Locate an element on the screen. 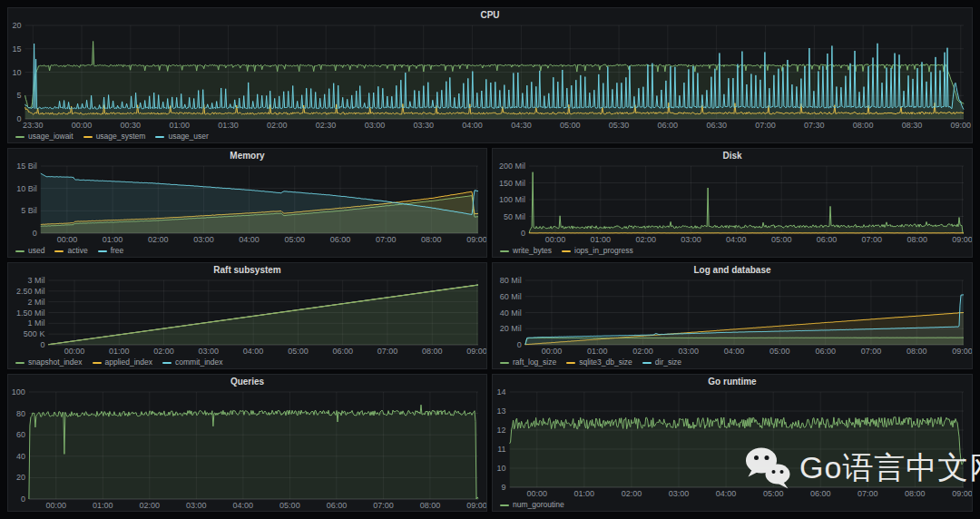  queries-chart: 02040608010000:0001:0002:0003:0004:0005:… is located at coordinates (247, 449).